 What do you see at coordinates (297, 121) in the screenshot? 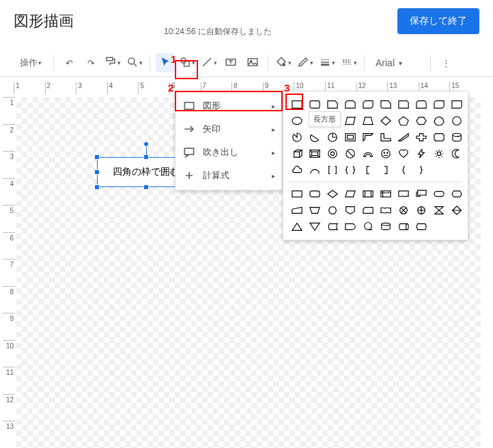
I see `shape-ellipse` at bounding box center [297, 121].